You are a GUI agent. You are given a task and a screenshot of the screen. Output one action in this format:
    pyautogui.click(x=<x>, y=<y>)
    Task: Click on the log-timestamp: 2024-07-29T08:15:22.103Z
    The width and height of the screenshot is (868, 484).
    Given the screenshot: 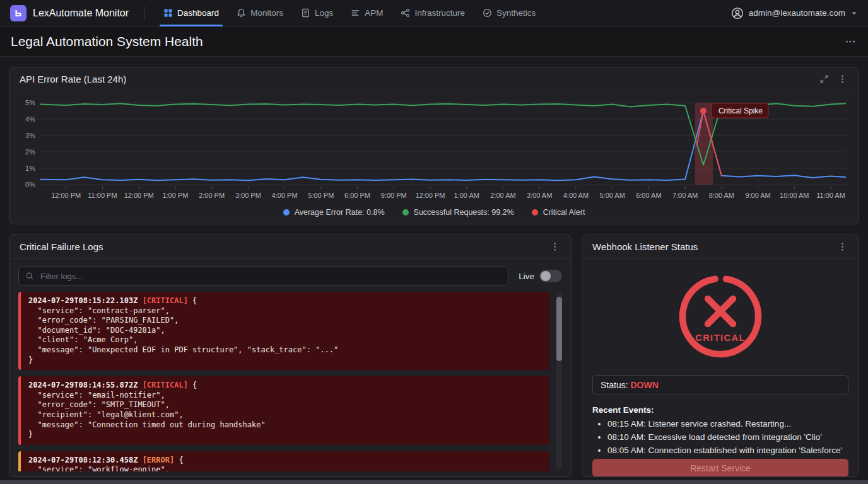 What is the action you would take?
    pyautogui.click(x=83, y=301)
    